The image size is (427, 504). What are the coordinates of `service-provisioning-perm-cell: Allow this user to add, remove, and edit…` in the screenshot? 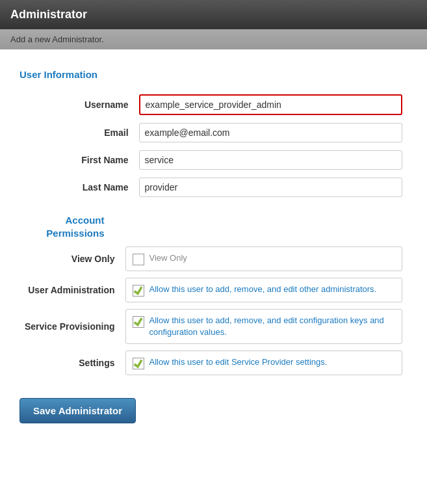 It's located at (264, 326).